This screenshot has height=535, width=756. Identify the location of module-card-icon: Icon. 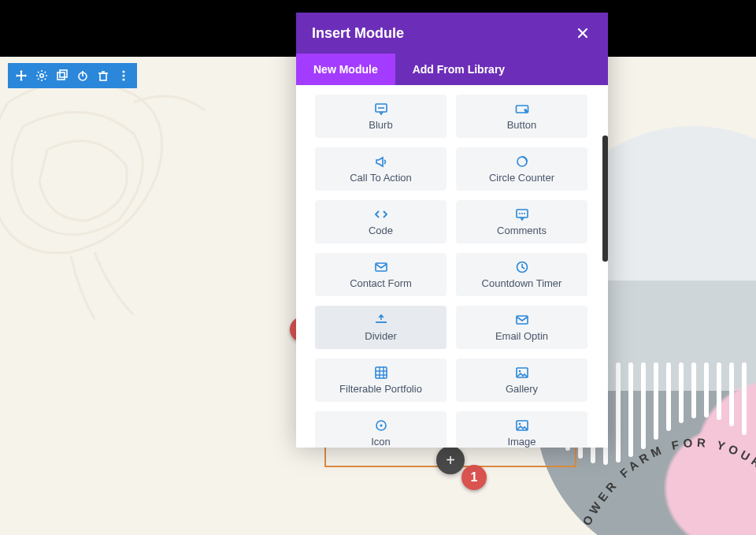
(381, 429).